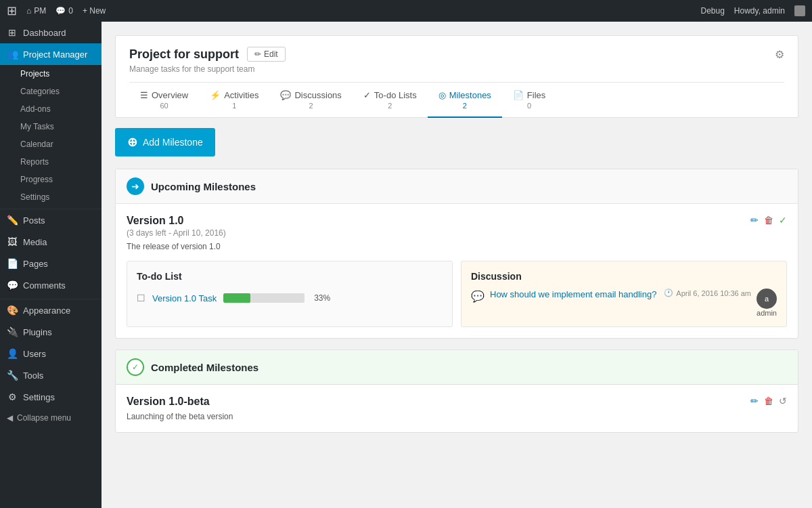 The height and width of the screenshot is (508, 812). Describe the element at coordinates (184, 54) in the screenshot. I see `project-title: Project for support` at that location.